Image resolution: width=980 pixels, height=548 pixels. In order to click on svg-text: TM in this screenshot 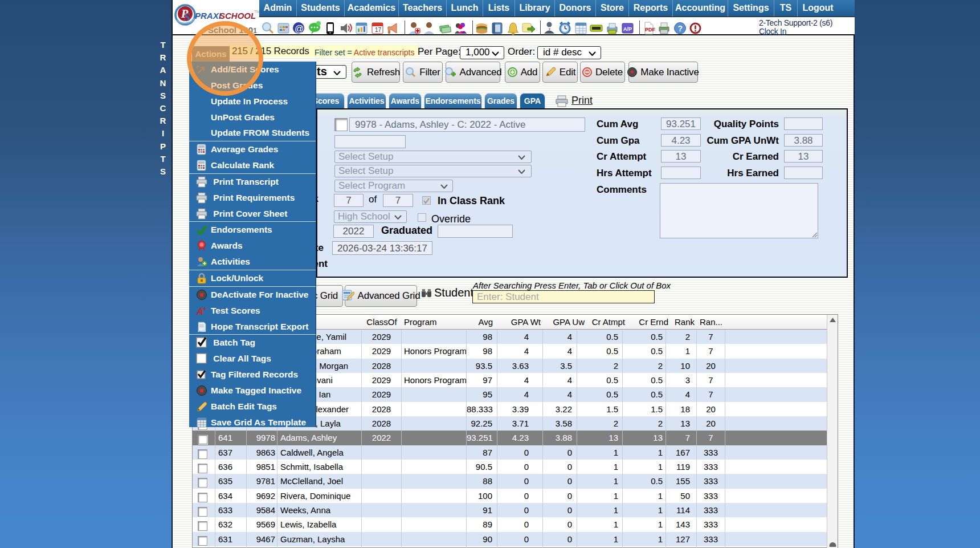, I will do `click(256, 11)`.